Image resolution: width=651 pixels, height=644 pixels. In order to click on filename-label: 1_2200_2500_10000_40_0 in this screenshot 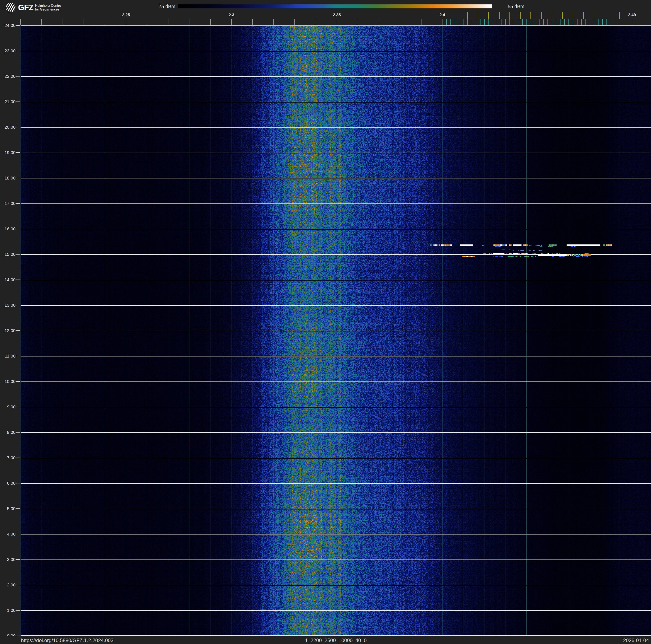, I will do `click(336, 641)`.